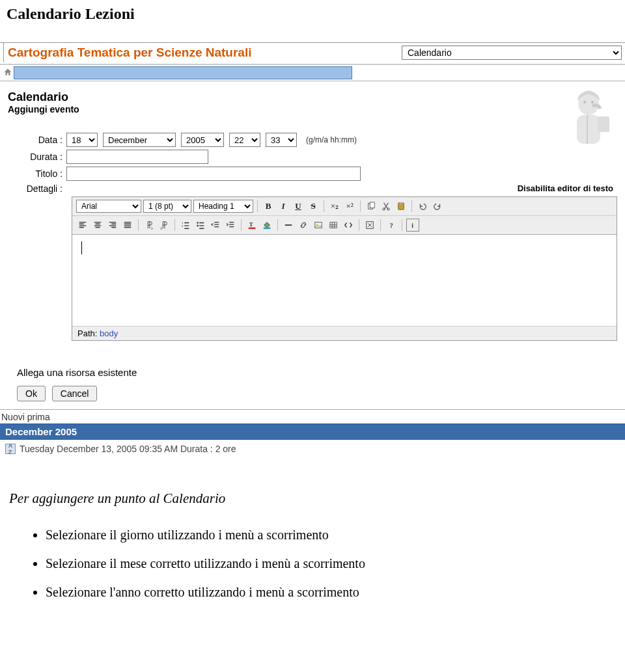  I want to click on event-text: Tuesday December 13, 2005 09:35 AM Durat…, so click(128, 449).